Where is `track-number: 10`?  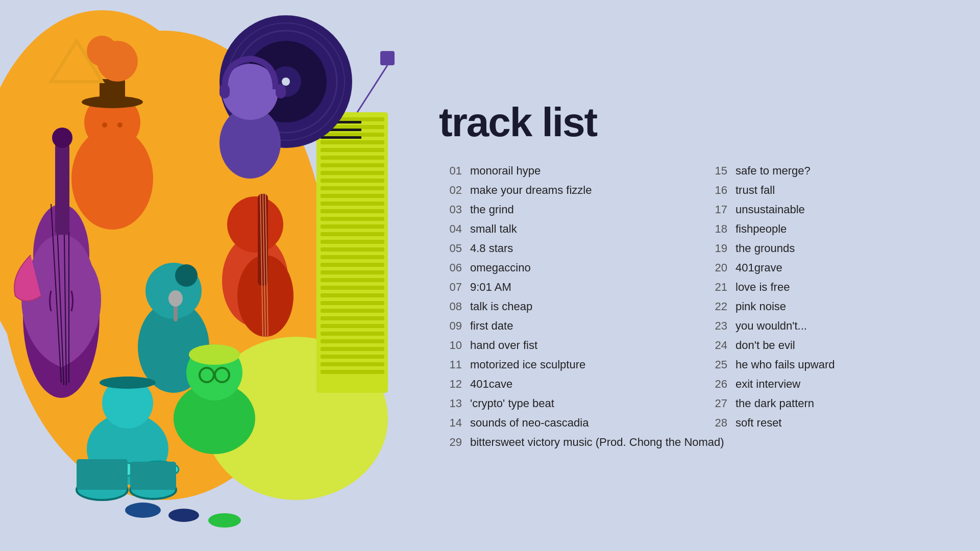
track-number: 10 is located at coordinates (450, 345).